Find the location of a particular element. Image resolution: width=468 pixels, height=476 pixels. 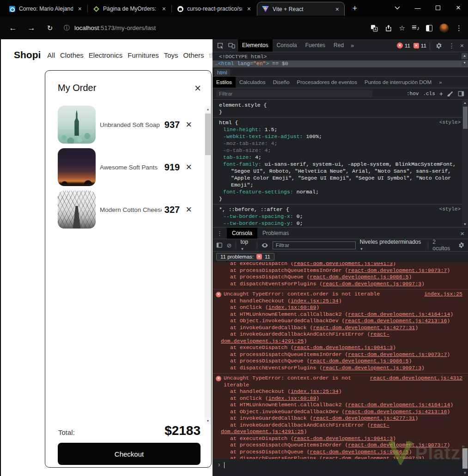

error-source-link: index.jsx:25 is located at coordinates (444, 295).